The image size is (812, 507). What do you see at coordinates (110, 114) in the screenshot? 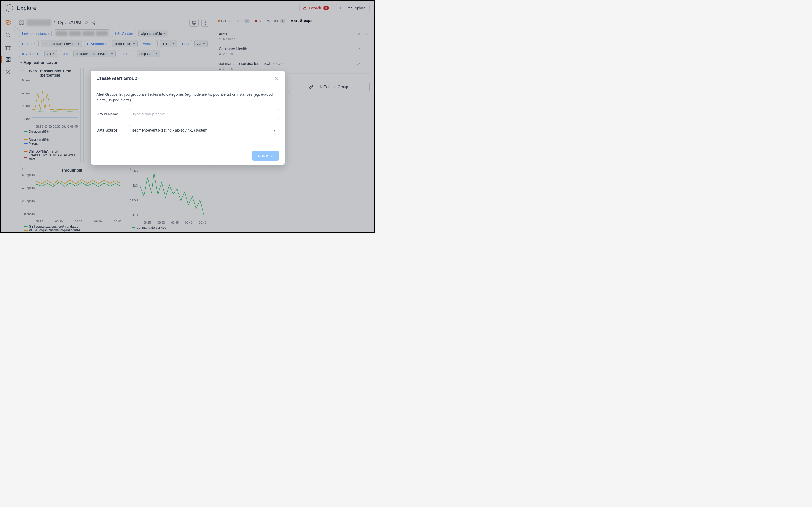
I see `group-name-label: Group Name` at bounding box center [110, 114].